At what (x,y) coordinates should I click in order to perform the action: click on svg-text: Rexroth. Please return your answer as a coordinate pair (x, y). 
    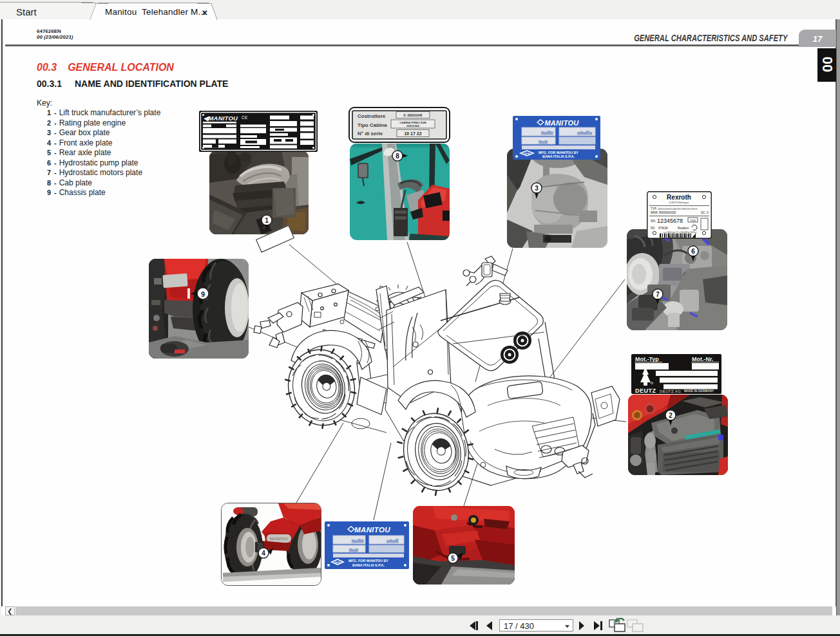
    Looking at the image, I should click on (679, 197).